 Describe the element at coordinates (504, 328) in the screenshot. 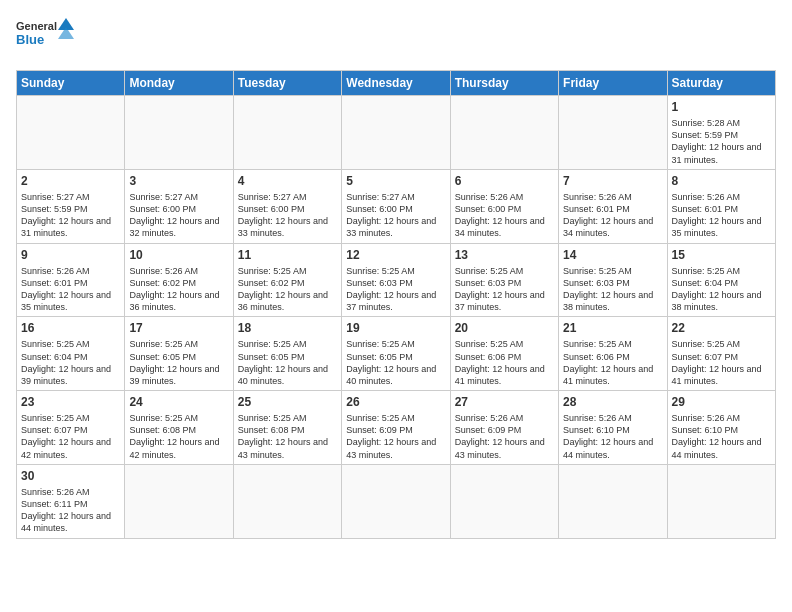

I see `day-number: 20` at that location.